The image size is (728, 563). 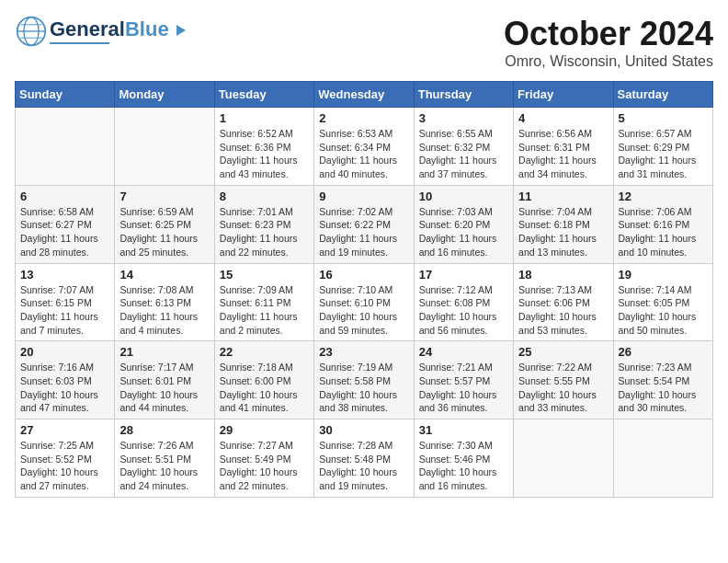 What do you see at coordinates (64, 431) in the screenshot?
I see `day-number: 27` at bounding box center [64, 431].